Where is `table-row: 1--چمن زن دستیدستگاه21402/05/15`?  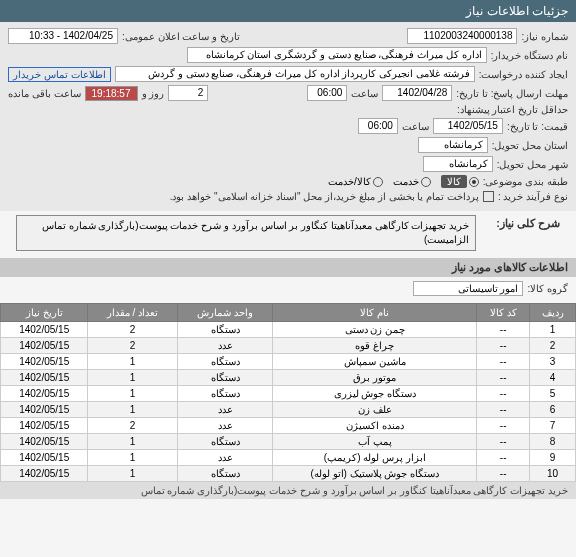 table-row: 1--چمن زن دستیدستگاه21402/05/15 is located at coordinates (288, 330).